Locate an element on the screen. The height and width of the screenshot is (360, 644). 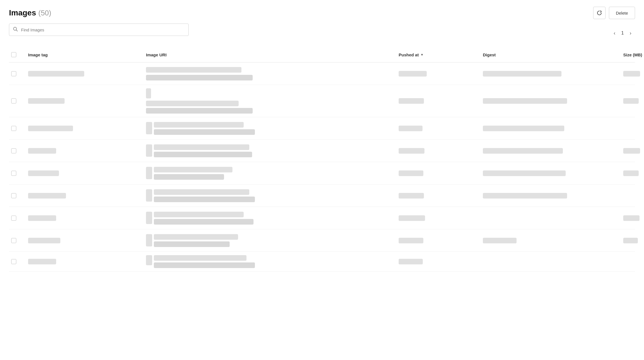
controls-row: ‹ 1 › is located at coordinates (322, 33).